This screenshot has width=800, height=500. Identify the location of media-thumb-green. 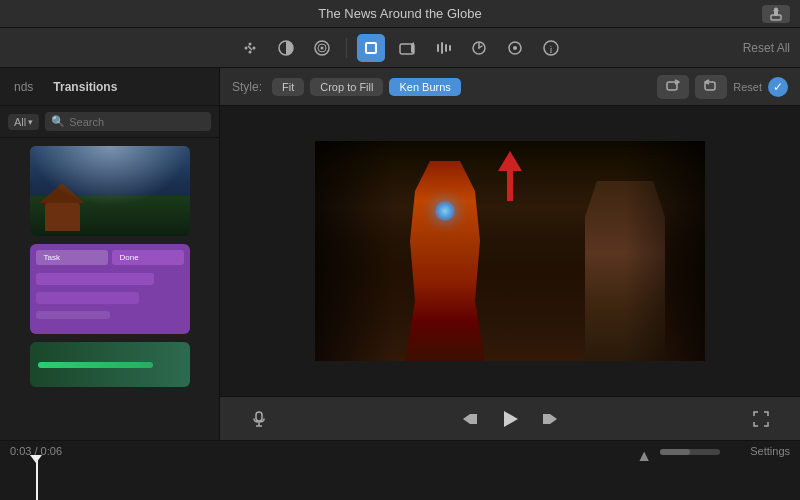
(110, 364).